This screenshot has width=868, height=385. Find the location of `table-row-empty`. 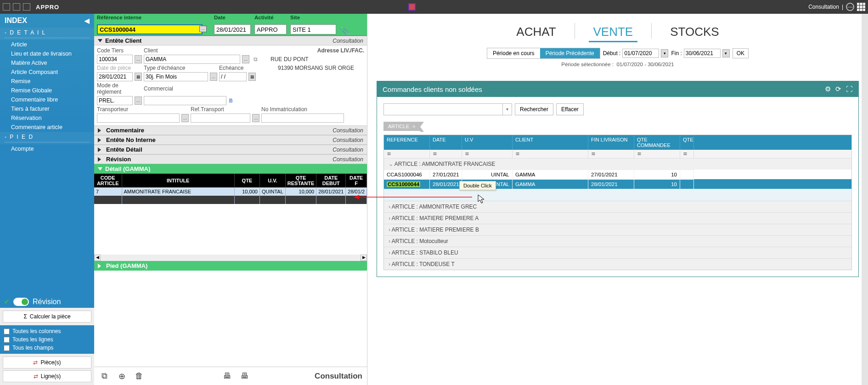

table-row-empty is located at coordinates (231, 200).